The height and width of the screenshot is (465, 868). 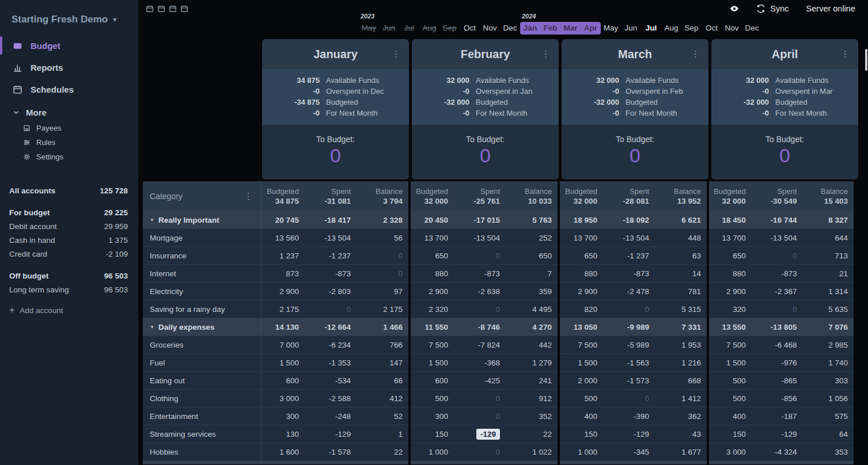 I want to click on cell-balance: 64, so click(x=828, y=434).